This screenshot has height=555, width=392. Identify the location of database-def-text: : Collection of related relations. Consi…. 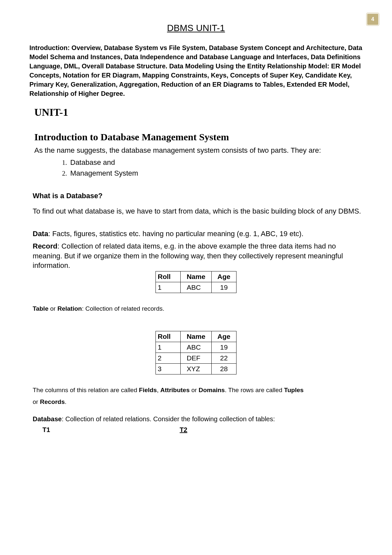
(169, 419).